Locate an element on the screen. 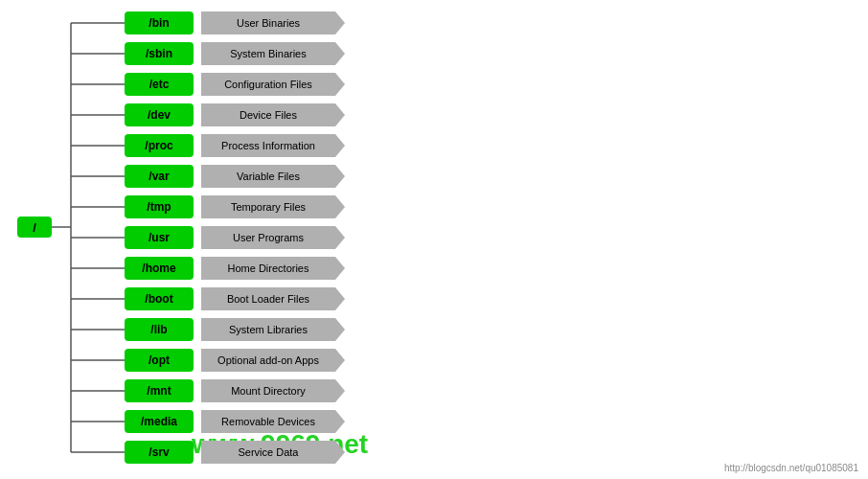 The height and width of the screenshot is (479, 868). dir-node: /mnt is located at coordinates (159, 391).